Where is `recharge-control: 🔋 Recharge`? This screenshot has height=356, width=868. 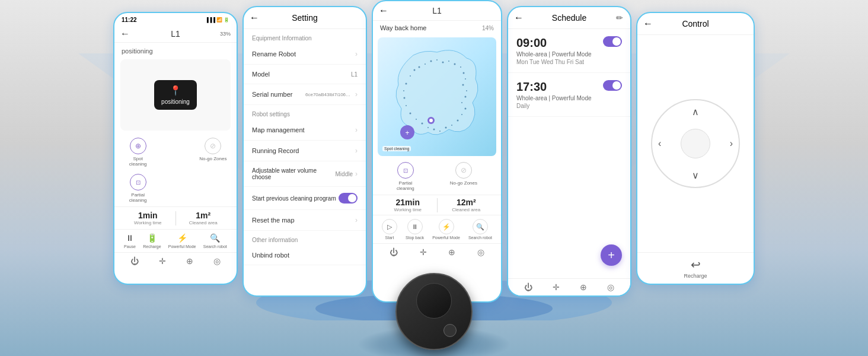
recharge-control: 🔋 Recharge is located at coordinates (152, 241).